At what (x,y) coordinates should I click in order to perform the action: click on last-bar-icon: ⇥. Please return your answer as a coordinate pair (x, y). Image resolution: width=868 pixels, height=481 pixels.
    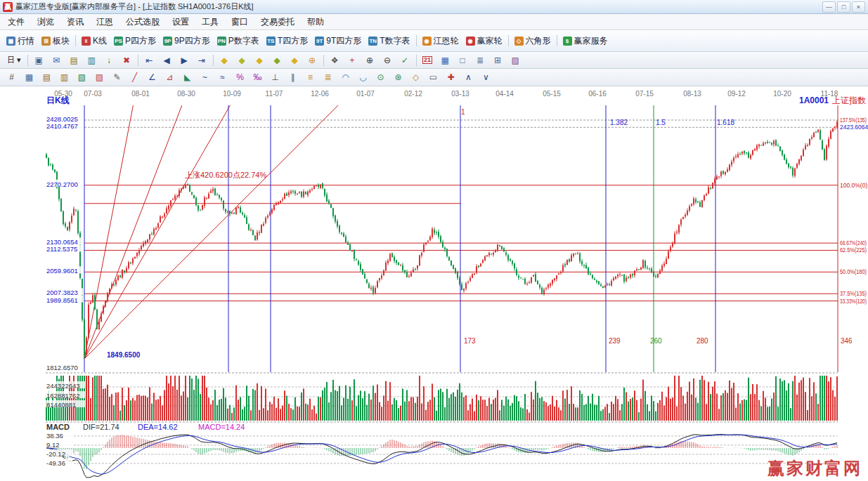
    Looking at the image, I should click on (202, 60).